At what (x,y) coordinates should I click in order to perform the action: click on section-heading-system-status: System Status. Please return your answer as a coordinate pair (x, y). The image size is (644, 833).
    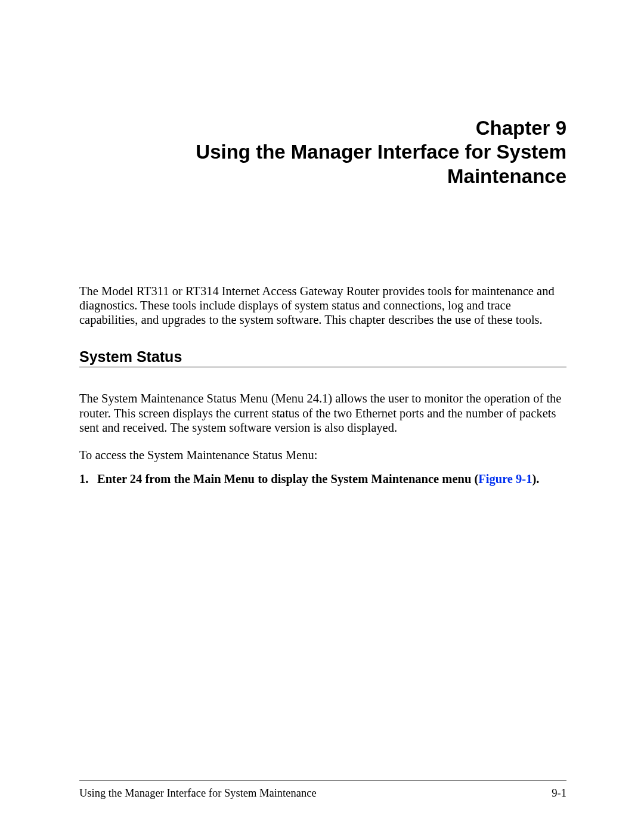
    Looking at the image, I should click on (323, 358).